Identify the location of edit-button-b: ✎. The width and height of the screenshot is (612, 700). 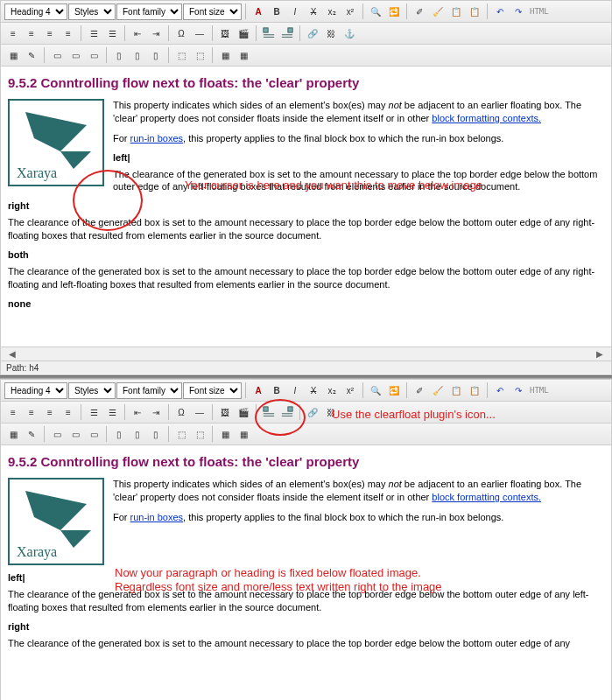
(32, 434).